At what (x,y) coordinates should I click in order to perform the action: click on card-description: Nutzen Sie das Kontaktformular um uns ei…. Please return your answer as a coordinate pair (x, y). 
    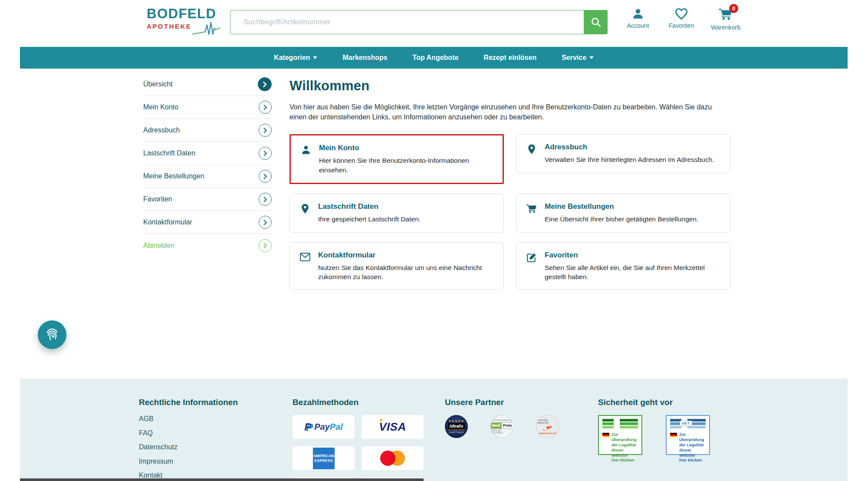
    Looking at the image, I should click on (404, 273).